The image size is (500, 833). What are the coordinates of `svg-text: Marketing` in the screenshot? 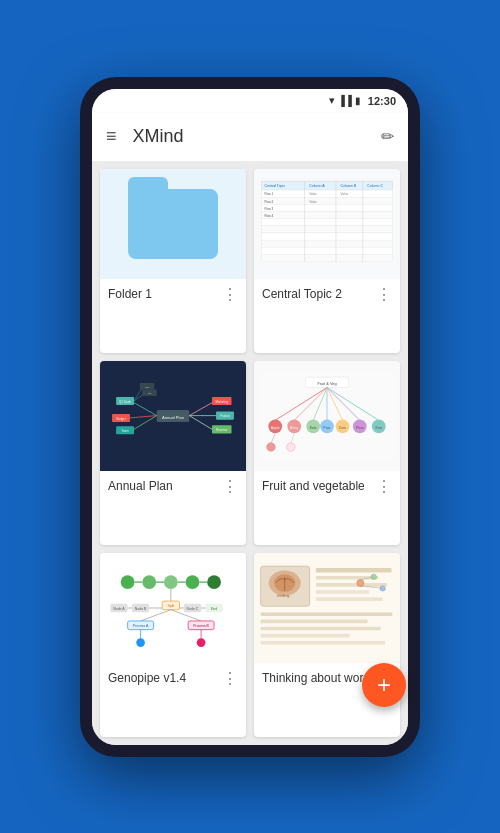 It's located at (222, 401).